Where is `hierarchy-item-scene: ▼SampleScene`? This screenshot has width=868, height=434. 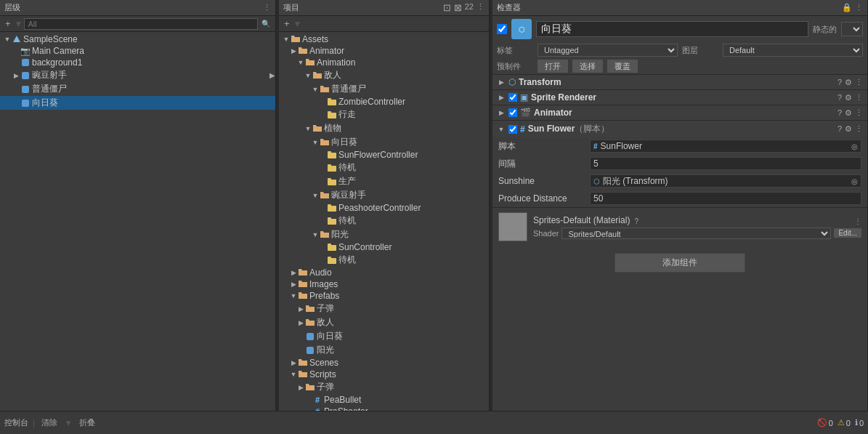 hierarchy-item-scene: ▼SampleScene is located at coordinates (138, 39).